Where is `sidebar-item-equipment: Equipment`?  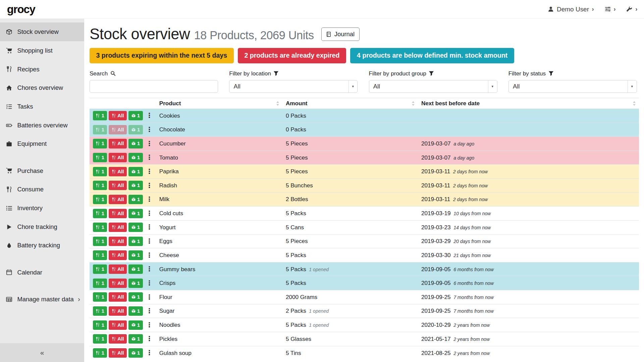 sidebar-item-equipment: Equipment is located at coordinates (42, 144).